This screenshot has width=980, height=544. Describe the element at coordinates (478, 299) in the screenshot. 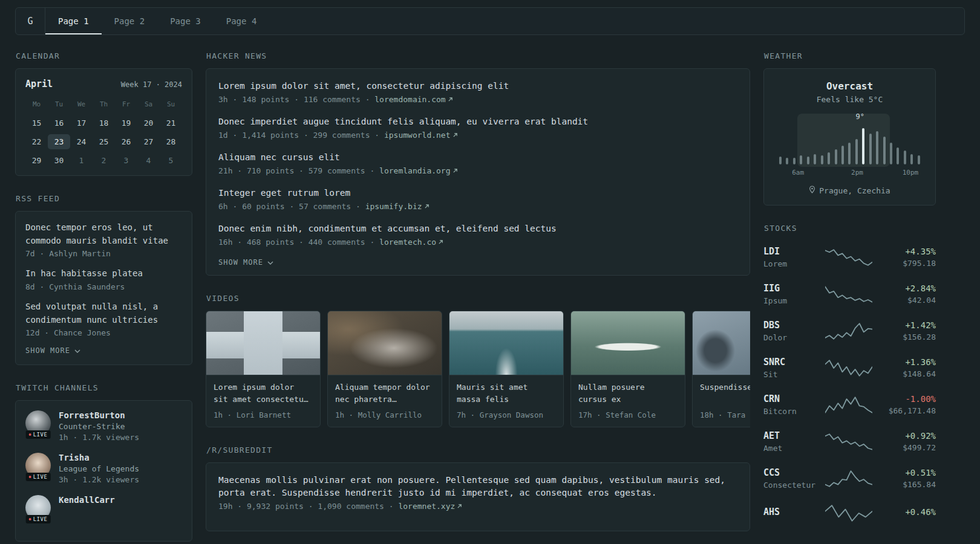

I see `videos-section-title: VIDEOS` at that location.